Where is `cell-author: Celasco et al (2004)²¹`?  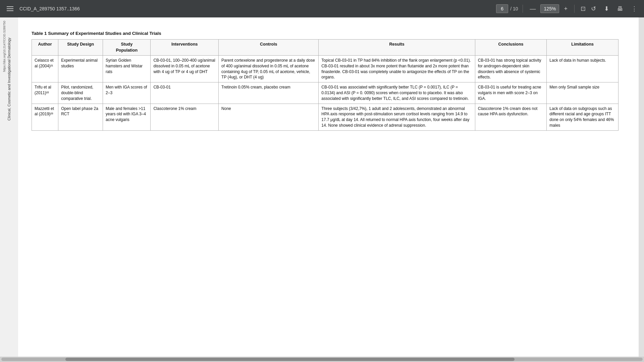
cell-author: Celasco et al (2004)²¹ is located at coordinates (45, 69).